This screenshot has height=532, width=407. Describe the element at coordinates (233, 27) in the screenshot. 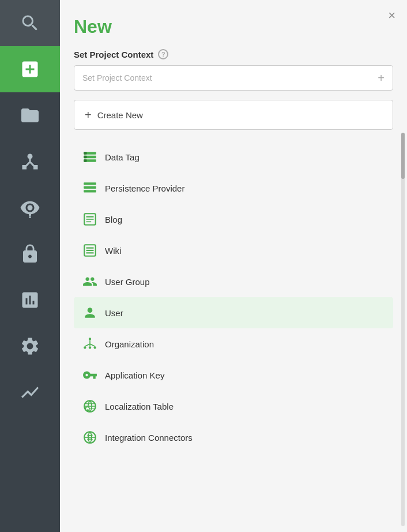

I see `panel-title: New` at that location.